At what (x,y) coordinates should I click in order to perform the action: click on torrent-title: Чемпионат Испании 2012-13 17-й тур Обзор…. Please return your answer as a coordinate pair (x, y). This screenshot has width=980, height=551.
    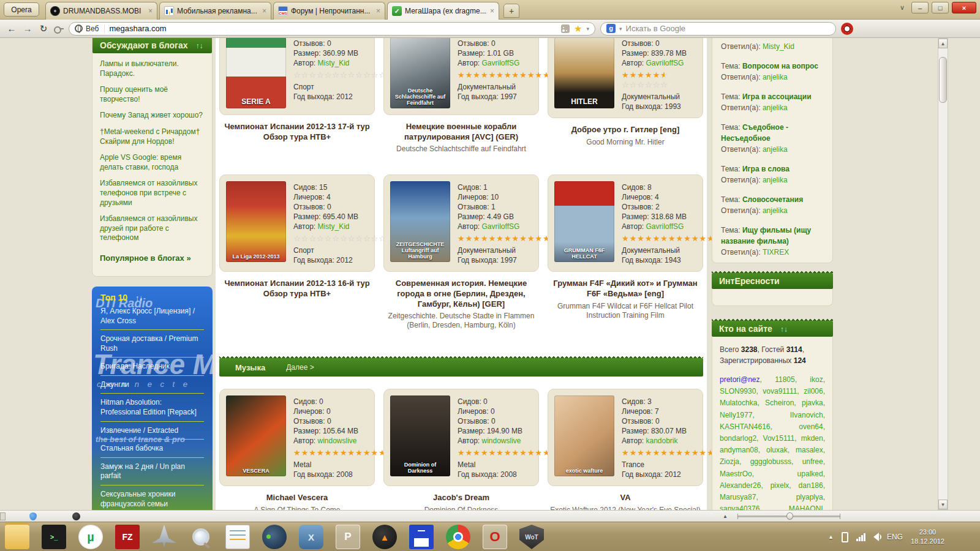
    Looking at the image, I should click on (297, 132).